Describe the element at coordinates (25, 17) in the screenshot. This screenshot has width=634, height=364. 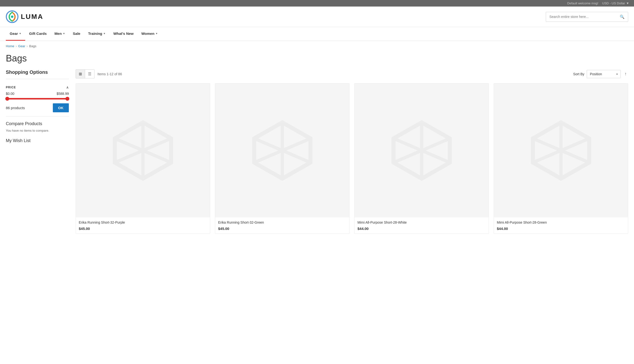
I see `logo: LUMA` at that location.